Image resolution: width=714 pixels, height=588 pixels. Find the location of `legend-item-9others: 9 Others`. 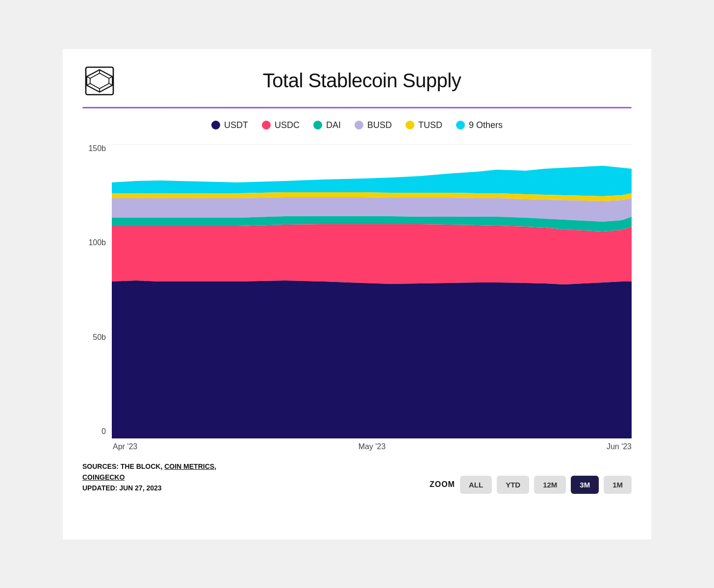

legend-item-9others: 9 Others is located at coordinates (480, 126).